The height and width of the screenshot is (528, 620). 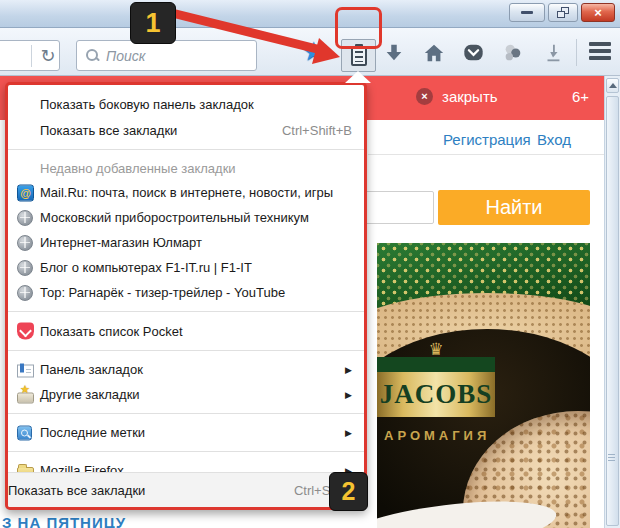 What do you see at coordinates (92, 56) in the screenshot?
I see `search-icon` at bounding box center [92, 56].